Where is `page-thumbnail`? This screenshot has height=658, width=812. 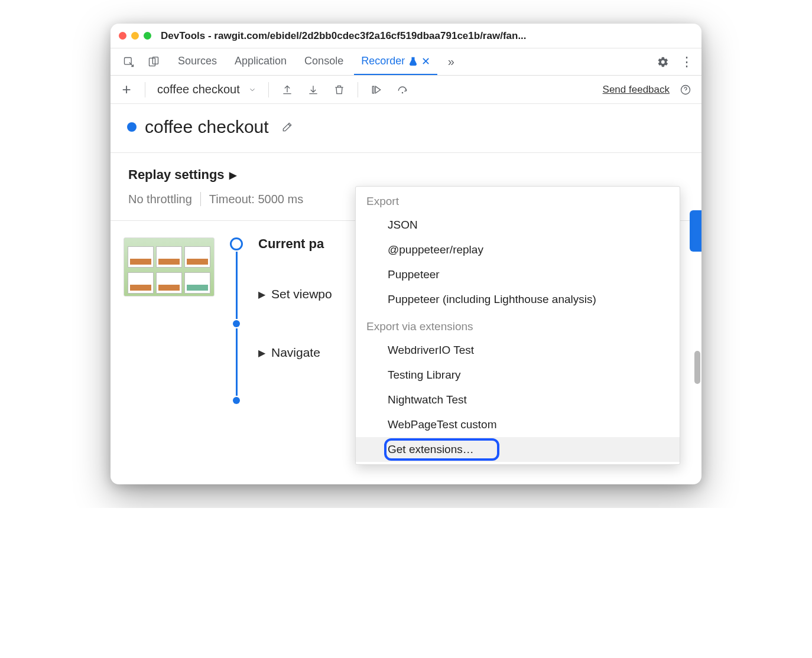
page-thumbnail is located at coordinates (169, 267).